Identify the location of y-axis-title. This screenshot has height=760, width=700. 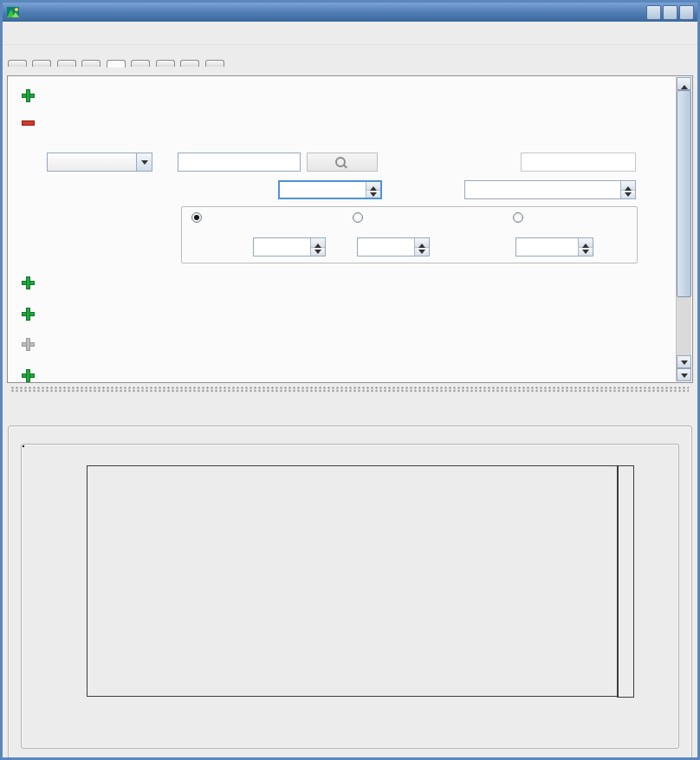
(32, 581).